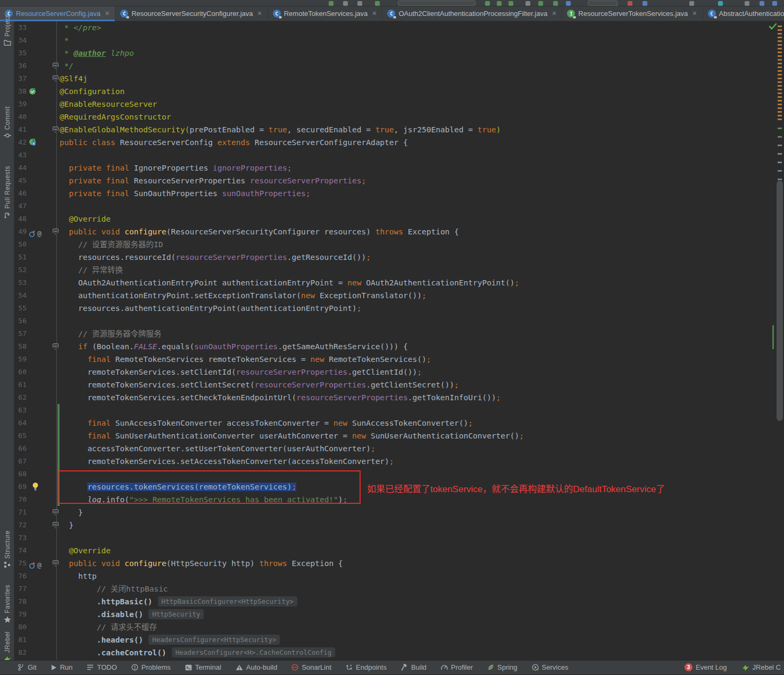  What do you see at coordinates (20, 436) in the screenshot?
I see `line-number: 65` at bounding box center [20, 436].